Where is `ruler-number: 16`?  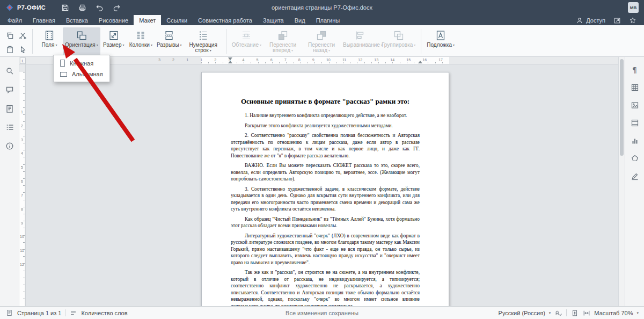 ruler-number: 16 is located at coordinates (425, 60).